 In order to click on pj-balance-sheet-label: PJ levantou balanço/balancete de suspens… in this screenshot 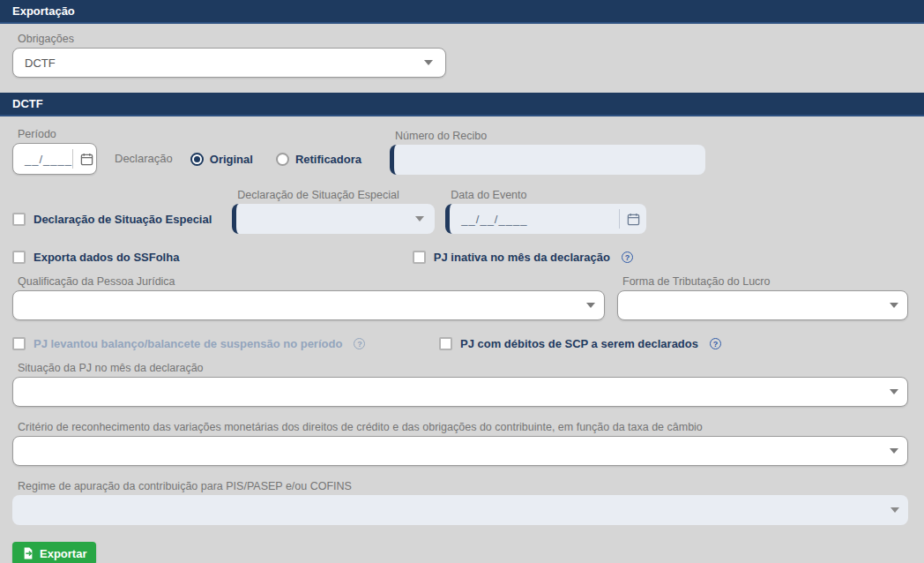, I will do `click(188, 344)`.